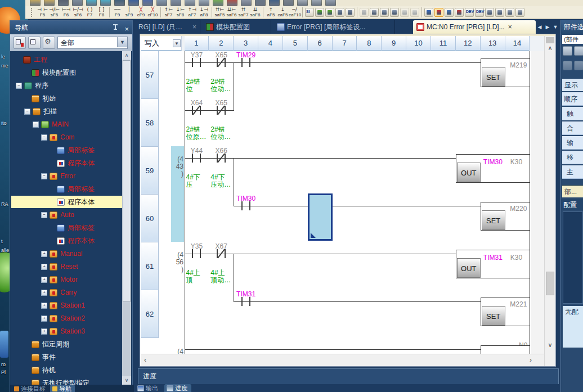 The image size is (583, 392). I want to click on column-header-6: 6, so click(320, 43).